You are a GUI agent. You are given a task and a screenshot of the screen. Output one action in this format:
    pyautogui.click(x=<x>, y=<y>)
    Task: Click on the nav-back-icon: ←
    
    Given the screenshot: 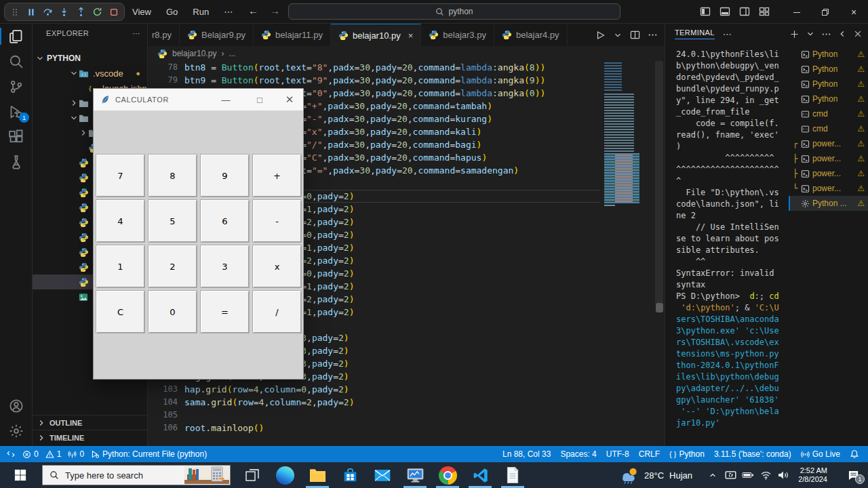 What is the action you would take?
    pyautogui.click(x=254, y=11)
    